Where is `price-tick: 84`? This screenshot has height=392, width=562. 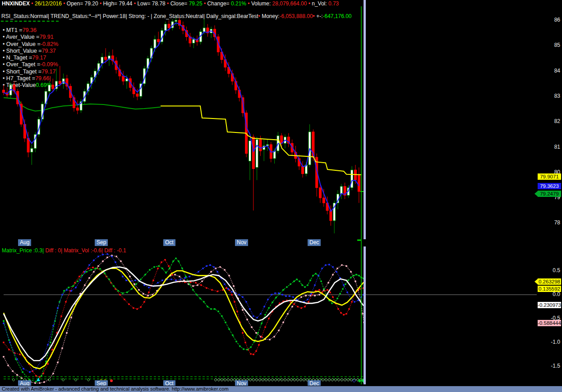 price-tick: 84 is located at coordinates (547, 71).